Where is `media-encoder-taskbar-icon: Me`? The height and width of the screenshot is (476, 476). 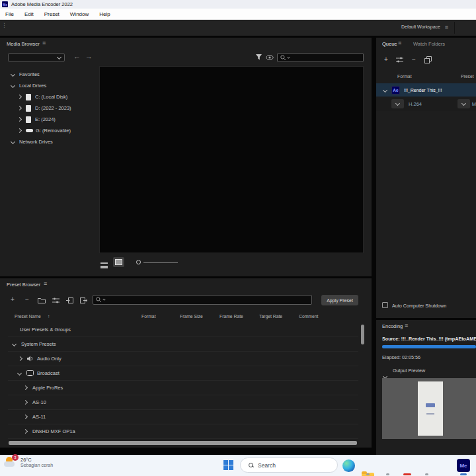 media-encoder-taskbar-icon: Me is located at coordinates (463, 465).